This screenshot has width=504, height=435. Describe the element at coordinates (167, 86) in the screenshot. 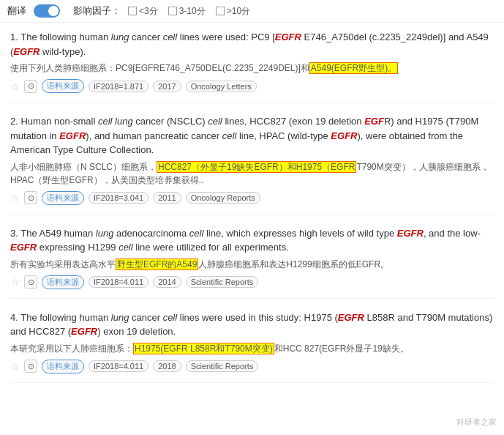

I see `year-tag-1: 2017` at that location.